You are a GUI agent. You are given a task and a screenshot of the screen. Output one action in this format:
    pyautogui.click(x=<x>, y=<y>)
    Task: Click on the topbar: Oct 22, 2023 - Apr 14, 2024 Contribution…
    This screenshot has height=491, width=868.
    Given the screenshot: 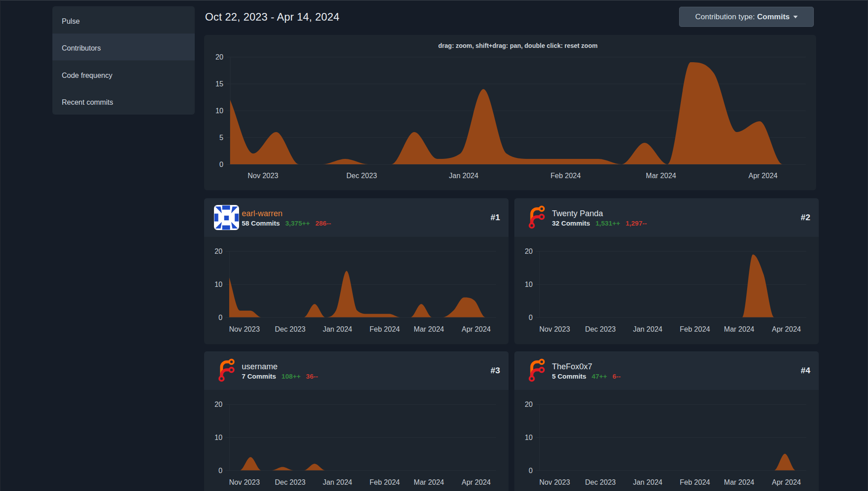 What is the action you would take?
    pyautogui.click(x=510, y=17)
    